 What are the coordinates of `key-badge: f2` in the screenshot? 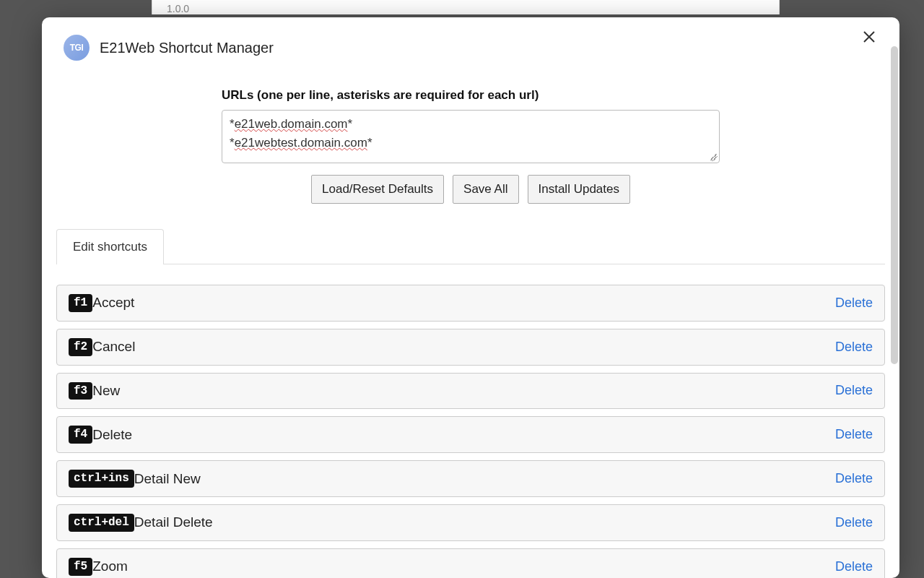 It's located at (81, 347).